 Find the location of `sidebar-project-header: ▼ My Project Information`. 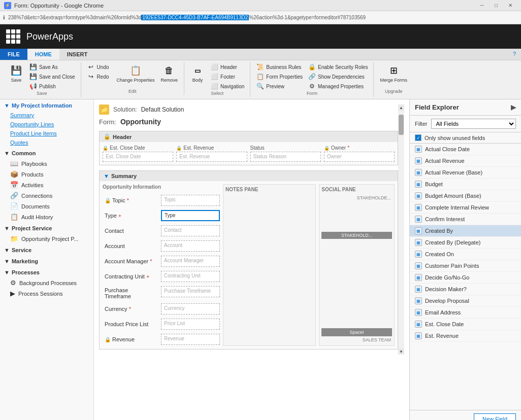

sidebar-project-header: ▼ My Project Information is located at coordinates (47, 105).